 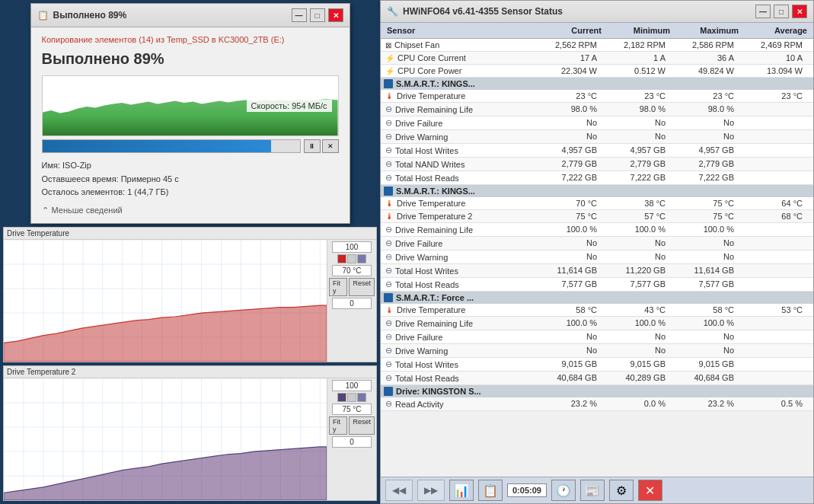 I want to click on sensor-name: ⊖ Read Activity, so click(x=457, y=404).